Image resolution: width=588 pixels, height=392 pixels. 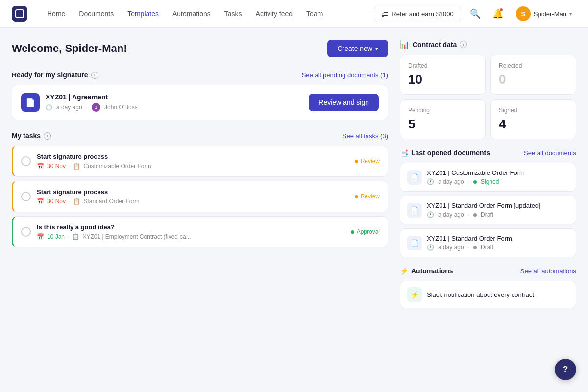 What do you see at coordinates (523, 14) in the screenshot?
I see `user-avatar: S` at bounding box center [523, 14].